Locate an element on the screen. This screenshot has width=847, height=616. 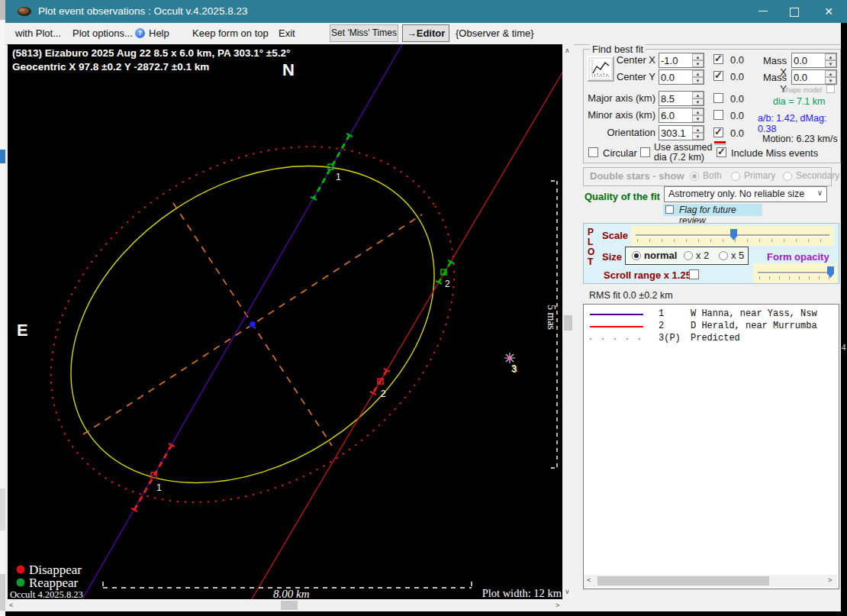
ellipse-center-marker is located at coordinates (253, 324).